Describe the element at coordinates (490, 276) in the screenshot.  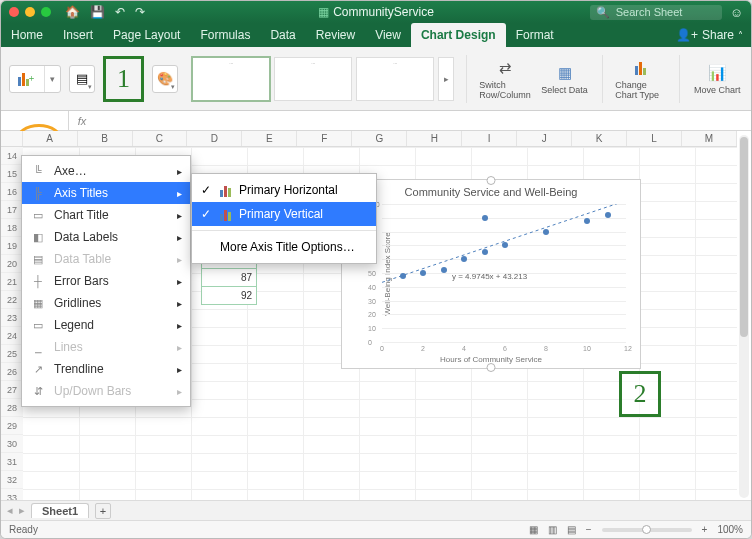
I see `trendline-equation: y = 4.9745x + 43.213` at that location.